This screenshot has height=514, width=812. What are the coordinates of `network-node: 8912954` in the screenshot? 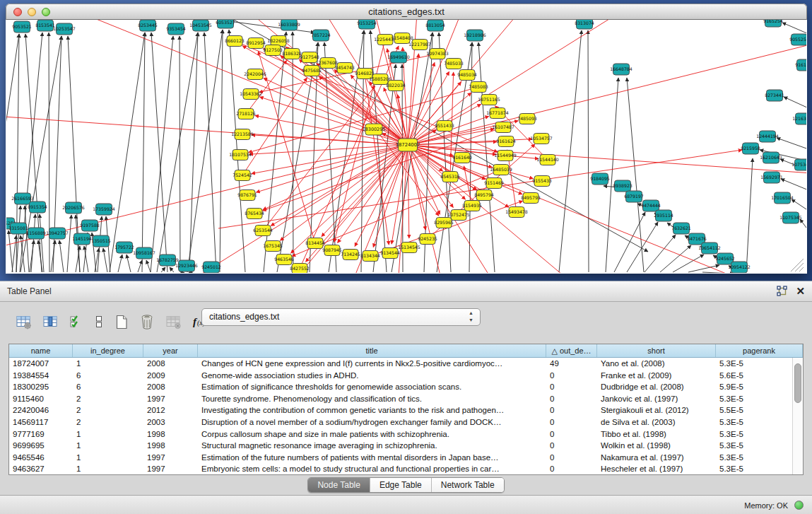 It's located at (256, 44).